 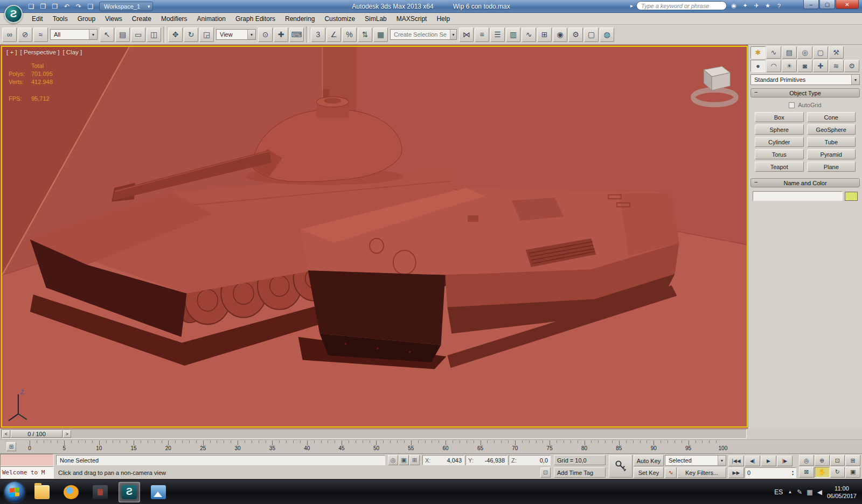 I want to click on select-by-name-icon: ▤, so click(x=123, y=34).